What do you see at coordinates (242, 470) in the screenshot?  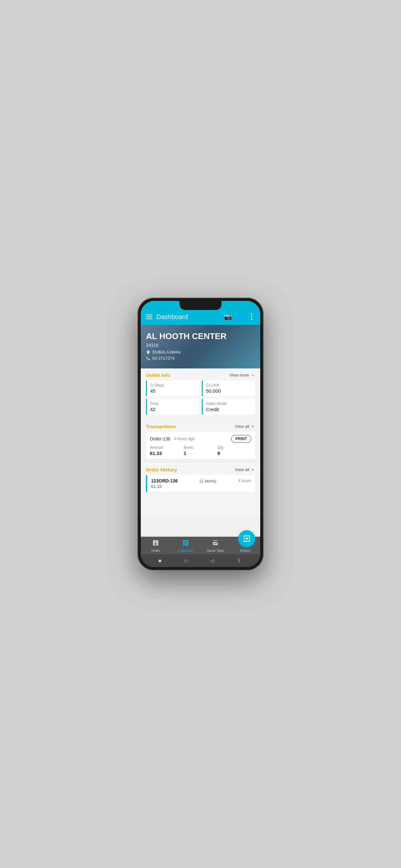 I see `order-history-view-all-label: View all` at bounding box center [242, 470].